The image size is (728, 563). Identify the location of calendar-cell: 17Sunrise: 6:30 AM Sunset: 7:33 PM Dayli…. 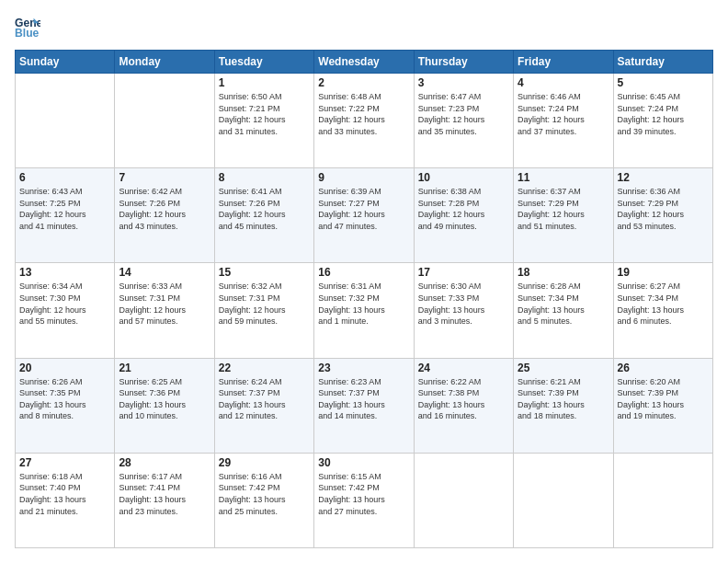
(463, 311).